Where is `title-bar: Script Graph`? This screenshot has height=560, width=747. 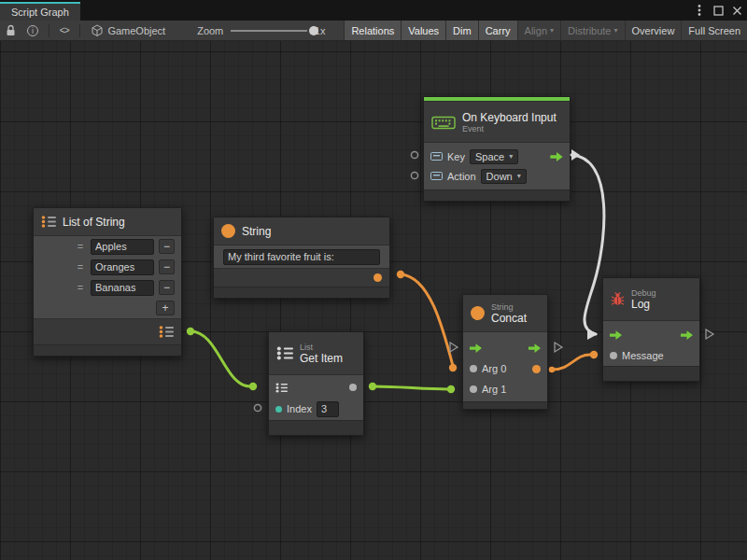 title-bar: Script Graph is located at coordinates (374, 10).